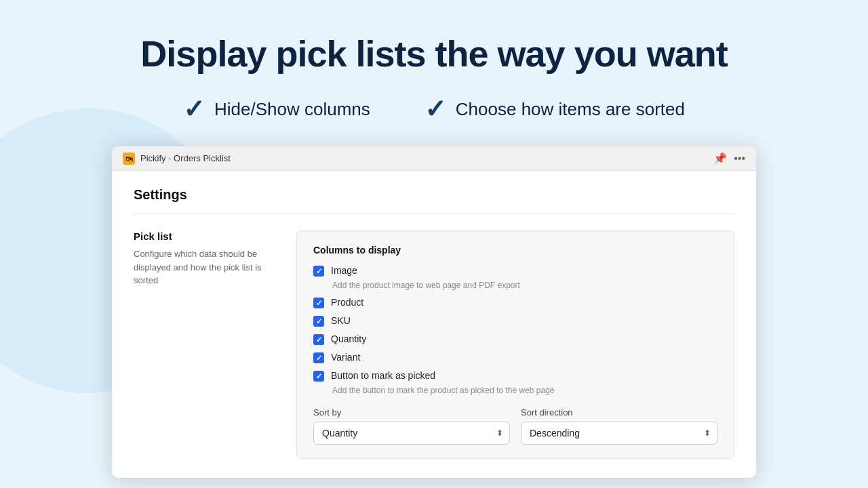 The image size is (868, 488). Describe the element at coordinates (412, 412) in the screenshot. I see `sort-by-label: Sort by` at that location.